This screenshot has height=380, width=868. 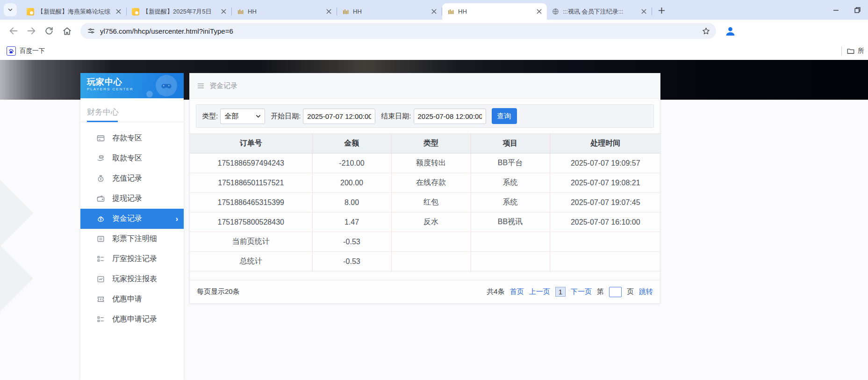 What do you see at coordinates (132, 219) in the screenshot?
I see `sidebar-item-funds-records: $ 资金记录 ›` at bounding box center [132, 219].